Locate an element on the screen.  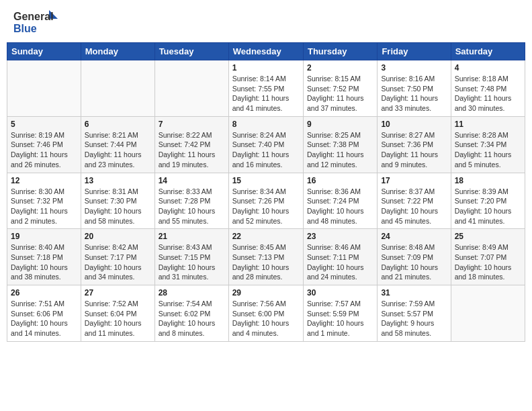
day-info: Sunrise: 8:45 AM Sunset: 7:13 PM Dayligh… is located at coordinates (266, 262).